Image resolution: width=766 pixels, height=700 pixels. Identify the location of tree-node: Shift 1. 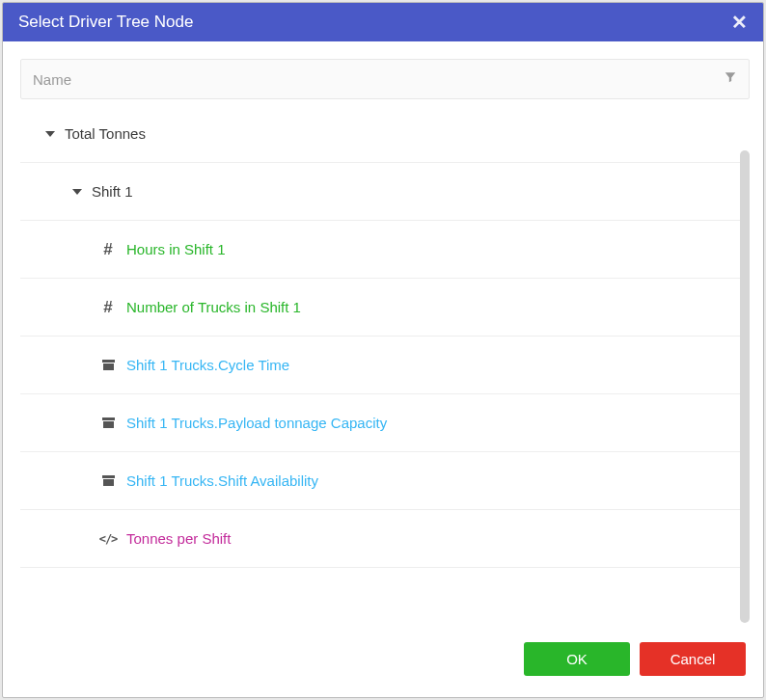
(380, 192).